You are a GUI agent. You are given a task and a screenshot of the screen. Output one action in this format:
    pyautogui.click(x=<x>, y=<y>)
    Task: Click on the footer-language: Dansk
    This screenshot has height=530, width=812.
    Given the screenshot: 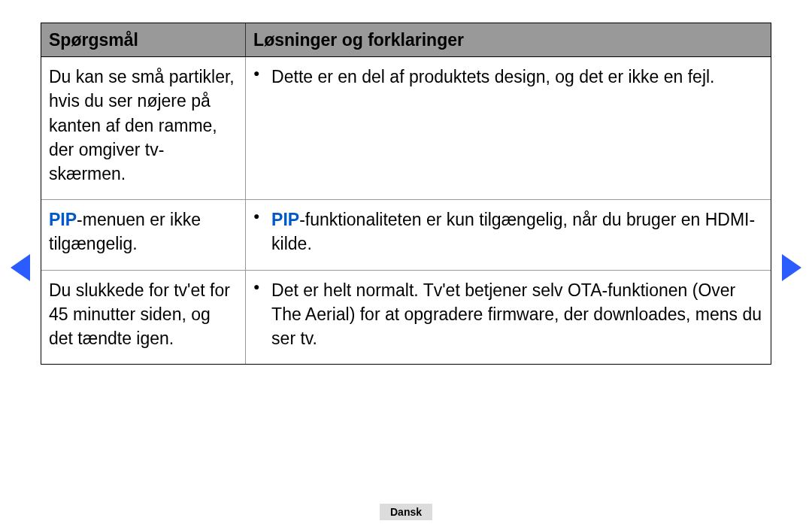 What is the action you would take?
    pyautogui.click(x=406, y=512)
    